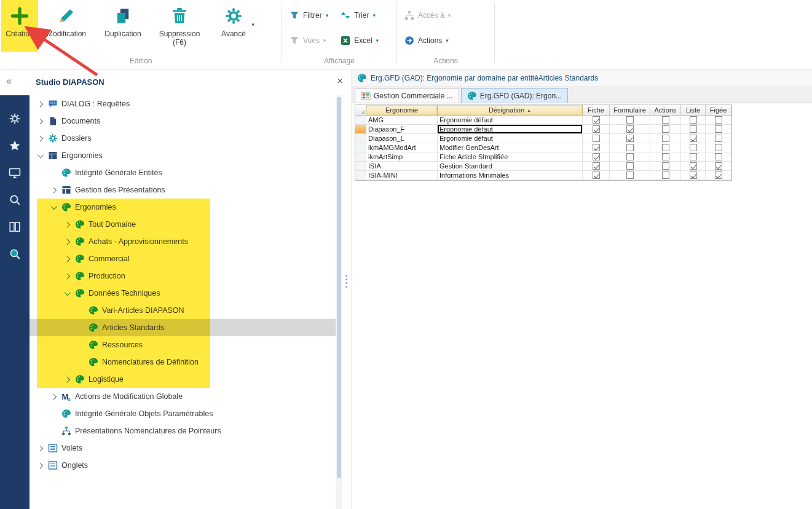  I want to click on tree-item-articles-standards: Articles Standards, so click(183, 328).